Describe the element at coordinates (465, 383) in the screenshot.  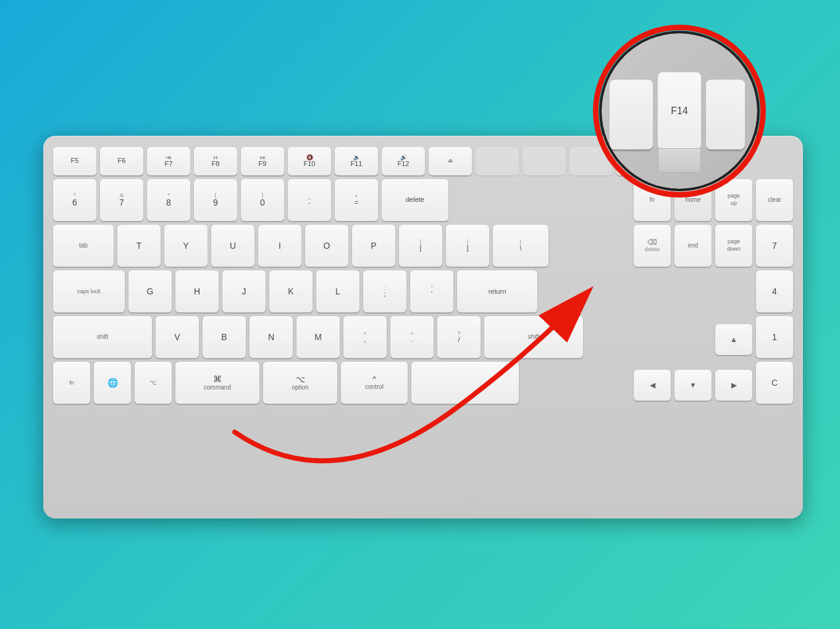
I see `key-spacebar` at that location.